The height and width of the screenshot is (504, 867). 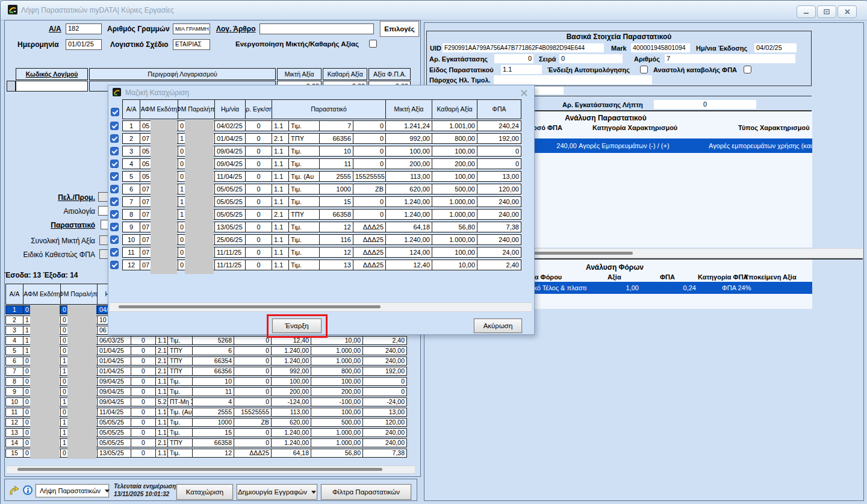 I want to click on doc-row: 60101/04/2502.1ΤΠΥ6635401.240,001.000,00…, so click(x=206, y=361).